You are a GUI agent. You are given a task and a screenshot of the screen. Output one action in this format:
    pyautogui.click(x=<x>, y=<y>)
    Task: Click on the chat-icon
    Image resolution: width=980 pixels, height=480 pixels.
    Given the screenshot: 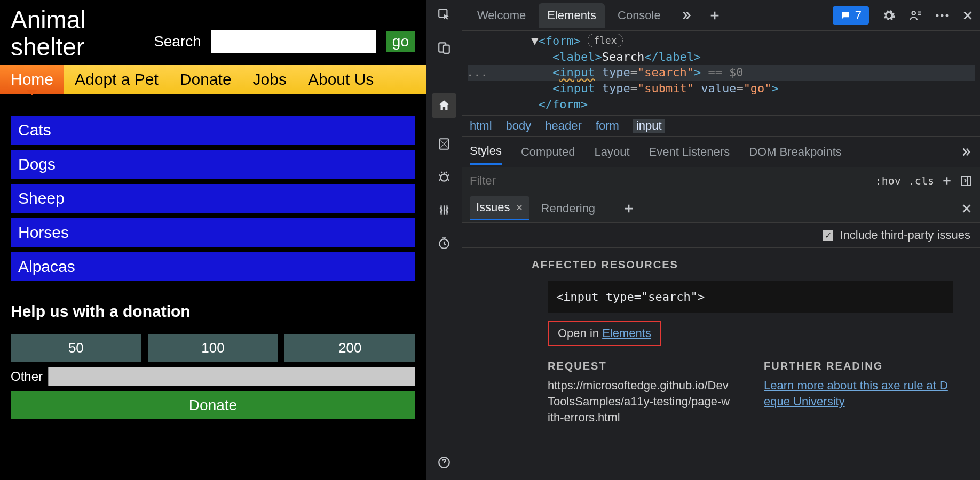 What is the action you would take?
    pyautogui.click(x=845, y=15)
    